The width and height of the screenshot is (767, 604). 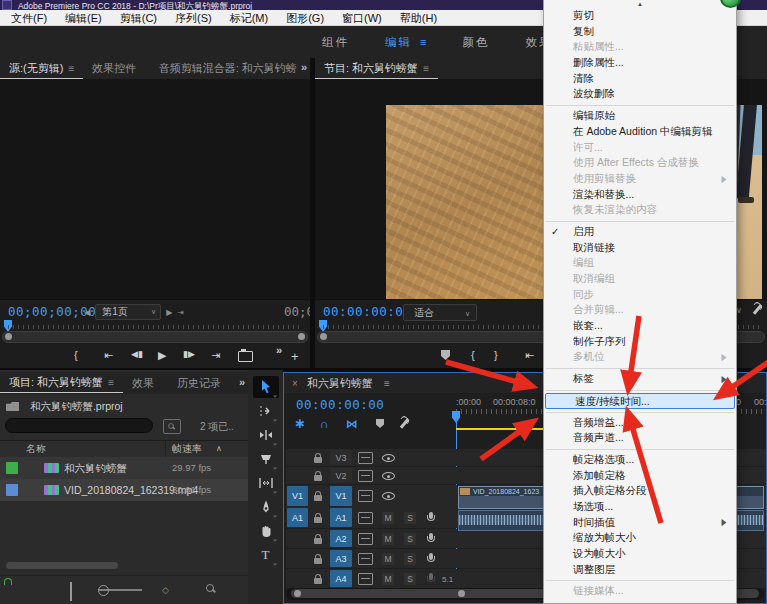 I want to click on find-icon, so click(x=172, y=426).